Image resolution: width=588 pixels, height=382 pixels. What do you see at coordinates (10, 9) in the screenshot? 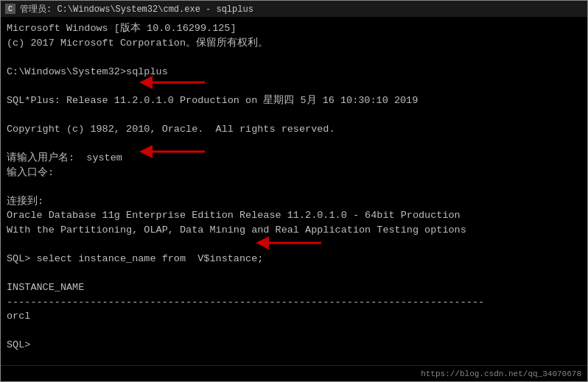
I see `cmd-icon: C` at bounding box center [10, 9].